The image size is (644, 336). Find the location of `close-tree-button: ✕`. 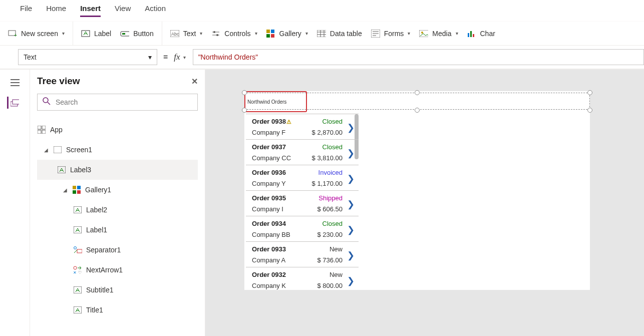

close-tree-button: ✕ is located at coordinates (194, 81).